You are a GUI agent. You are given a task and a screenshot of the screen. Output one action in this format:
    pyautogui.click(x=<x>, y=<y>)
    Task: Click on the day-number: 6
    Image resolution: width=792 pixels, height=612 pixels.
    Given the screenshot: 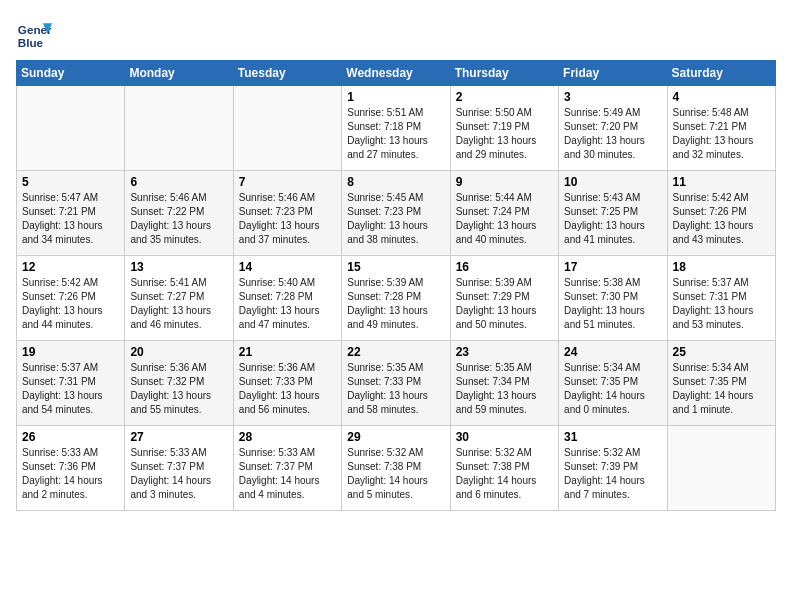 What is the action you would take?
    pyautogui.click(x=178, y=182)
    